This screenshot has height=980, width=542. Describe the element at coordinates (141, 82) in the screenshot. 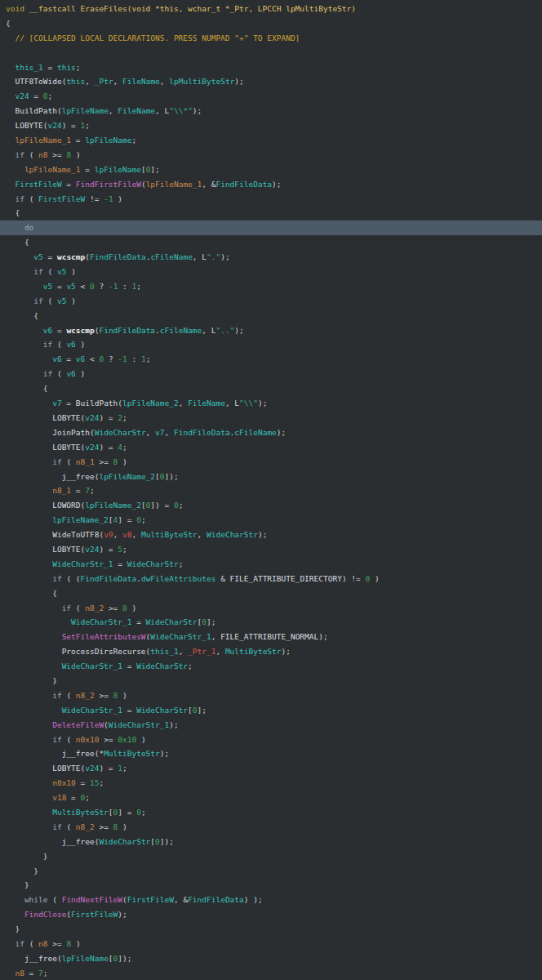

I see `code-token: FileName` at that location.